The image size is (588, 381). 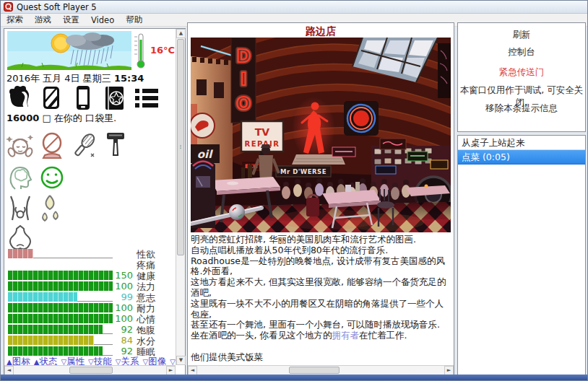 I want to click on scroll-up-arrow: ▲, so click(x=181, y=33).